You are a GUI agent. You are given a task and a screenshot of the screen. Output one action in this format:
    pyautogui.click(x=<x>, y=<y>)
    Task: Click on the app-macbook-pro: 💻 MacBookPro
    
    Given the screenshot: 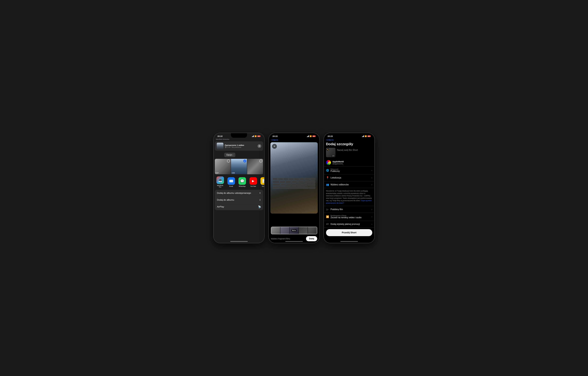 What is the action you would take?
    pyautogui.click(x=220, y=182)
    